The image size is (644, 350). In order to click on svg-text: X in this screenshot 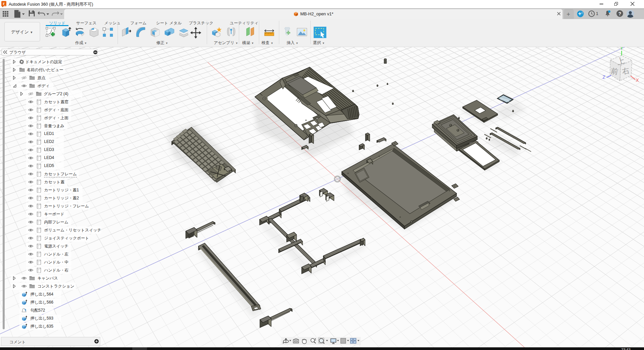, I will do `click(637, 80)`.